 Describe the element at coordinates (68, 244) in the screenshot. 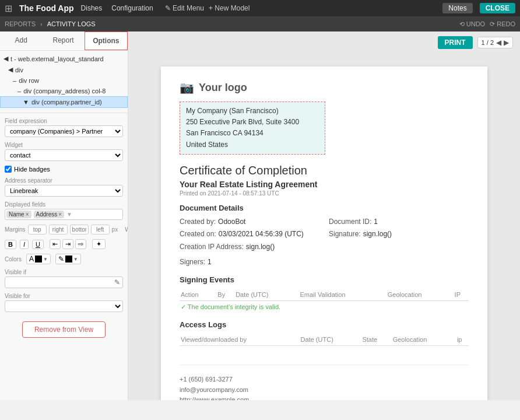

I see `align-center-btn: ⇥` at that location.